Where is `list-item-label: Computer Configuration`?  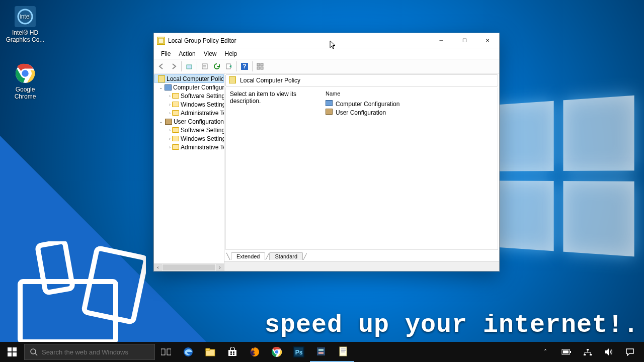 list-item-label: Computer Configuration is located at coordinates (367, 104).